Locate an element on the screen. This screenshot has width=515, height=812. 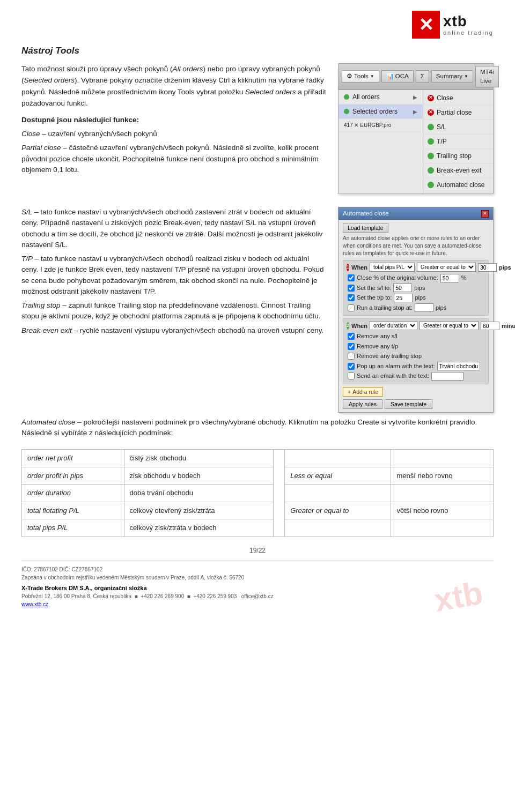
tab-mt4i-live: MT4i Live is located at coordinates (487, 77).